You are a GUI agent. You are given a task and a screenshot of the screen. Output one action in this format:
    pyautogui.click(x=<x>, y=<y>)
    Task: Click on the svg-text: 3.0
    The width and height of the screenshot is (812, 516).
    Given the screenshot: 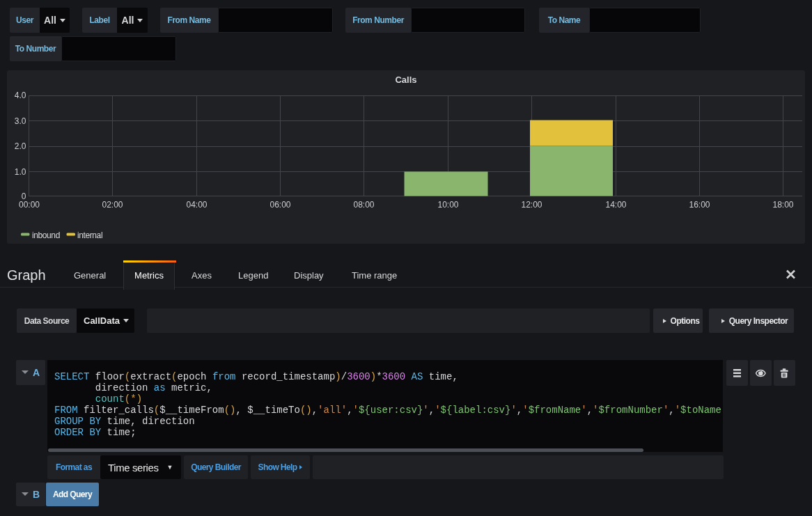 What is the action you would take?
    pyautogui.click(x=21, y=121)
    